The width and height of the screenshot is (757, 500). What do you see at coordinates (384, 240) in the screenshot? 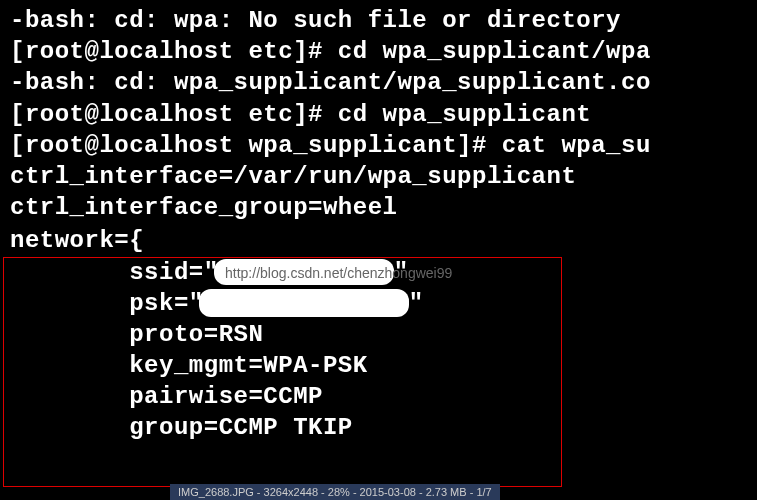
I see `network-open: network={` at bounding box center [384, 240].